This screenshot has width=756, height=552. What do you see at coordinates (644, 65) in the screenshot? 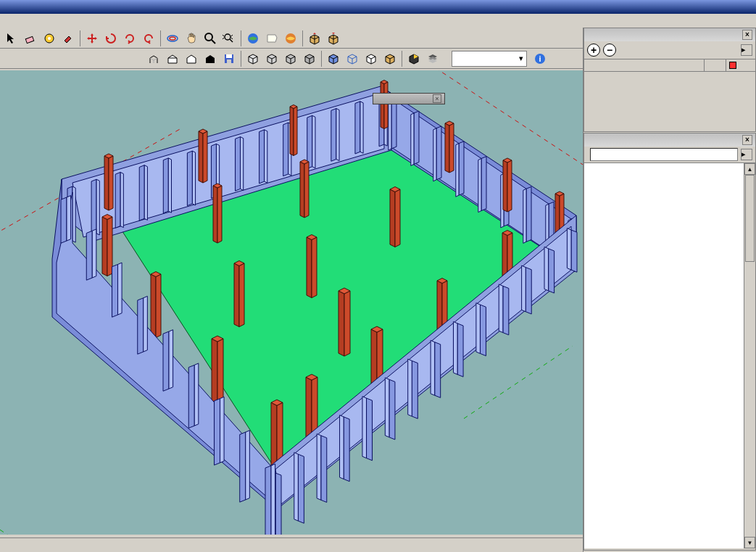
I see `layers-header-name` at bounding box center [644, 65].